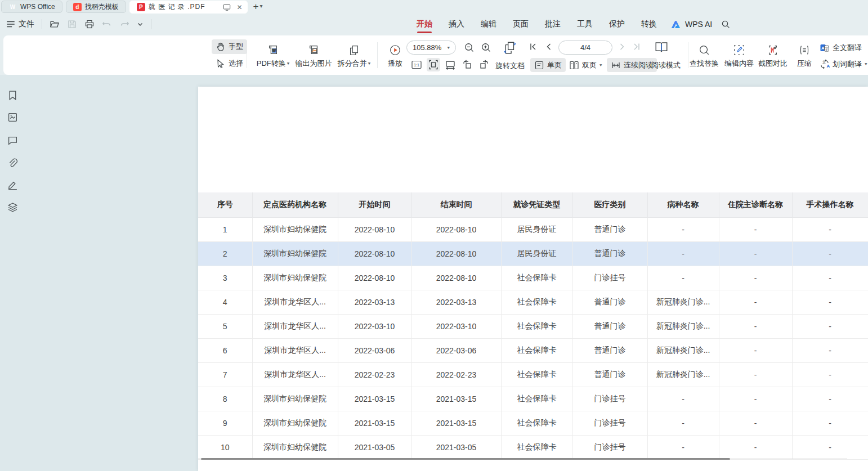 The image size is (868, 471). What do you see at coordinates (256, 7) in the screenshot?
I see `new-tab-button: +` at bounding box center [256, 7].